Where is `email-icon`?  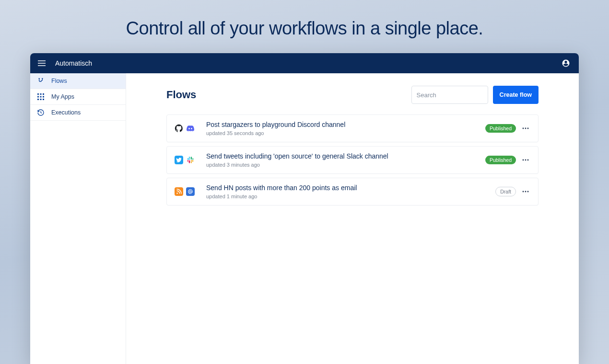
email-icon is located at coordinates (190, 192).